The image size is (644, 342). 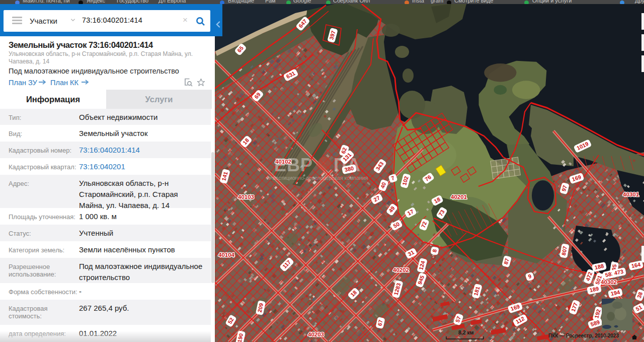 What do you see at coordinates (294, 165) in the screenshot?
I see `svg-text: ЕВР` at bounding box center [294, 165].